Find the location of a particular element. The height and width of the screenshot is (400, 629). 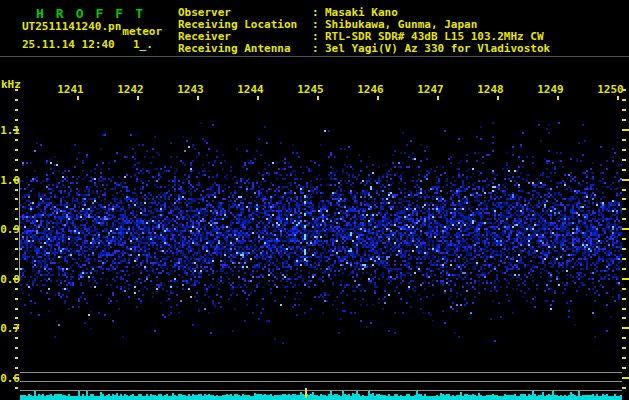

y-axis-frequency-label: 1.0 is located at coordinates (10, 180).